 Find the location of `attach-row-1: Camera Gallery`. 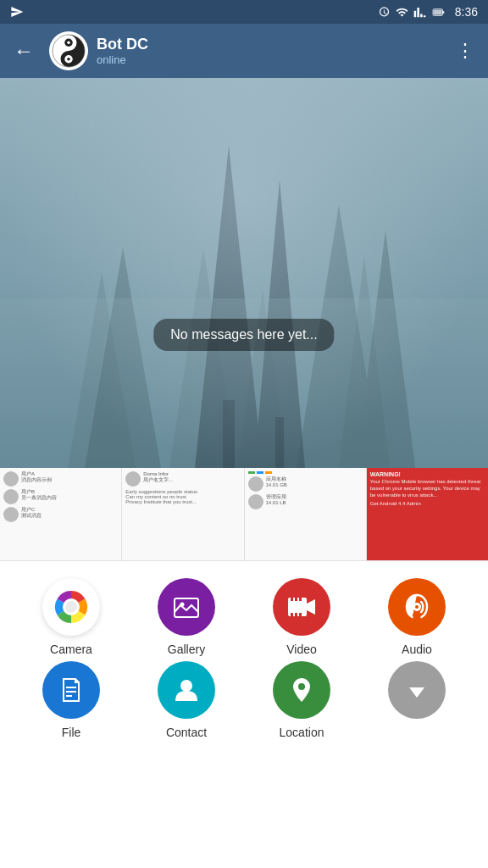

attach-row-1: Camera Gallery is located at coordinates (244, 617).